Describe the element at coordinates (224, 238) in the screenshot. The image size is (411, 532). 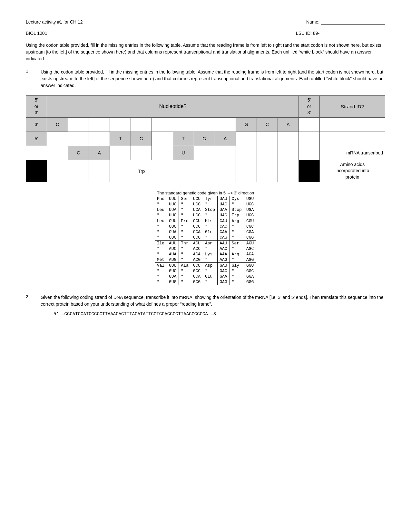
I see `gc-cell: CAG` at that location.